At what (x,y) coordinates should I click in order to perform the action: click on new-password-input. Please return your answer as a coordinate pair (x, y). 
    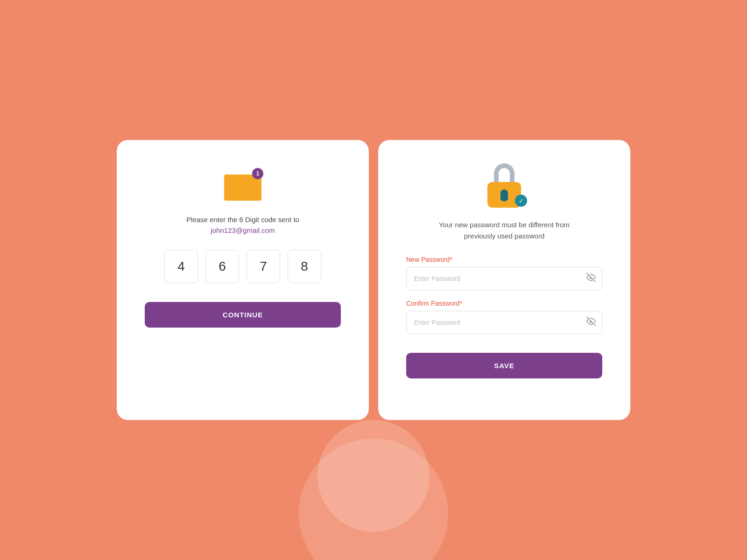
    Looking at the image, I should click on (504, 279).